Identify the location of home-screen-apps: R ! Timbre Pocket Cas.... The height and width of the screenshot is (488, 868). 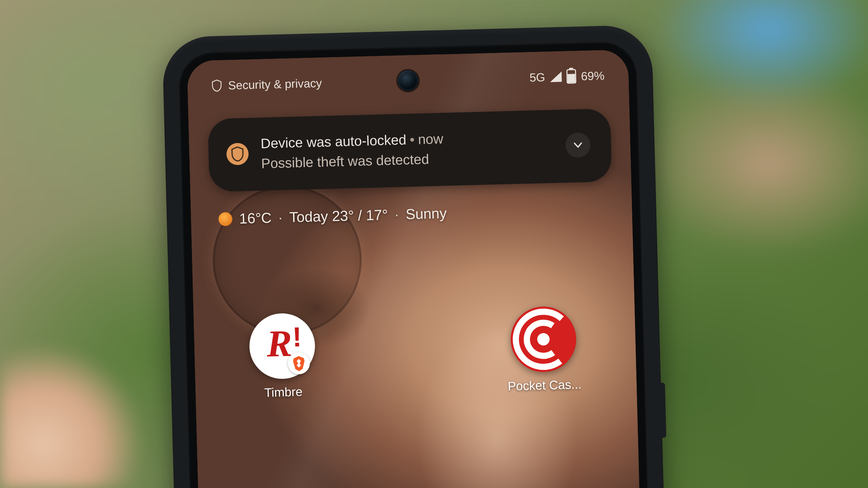
(415, 353).